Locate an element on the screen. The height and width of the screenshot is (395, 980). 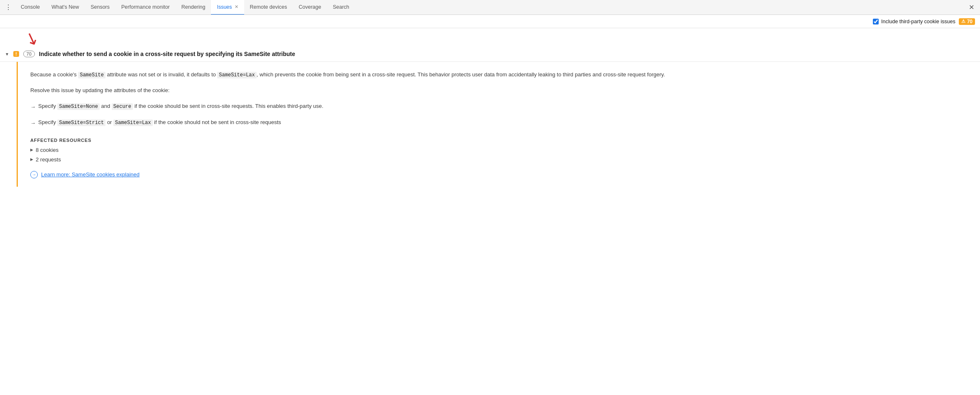
arrow-symbol-1: → is located at coordinates (33, 107).